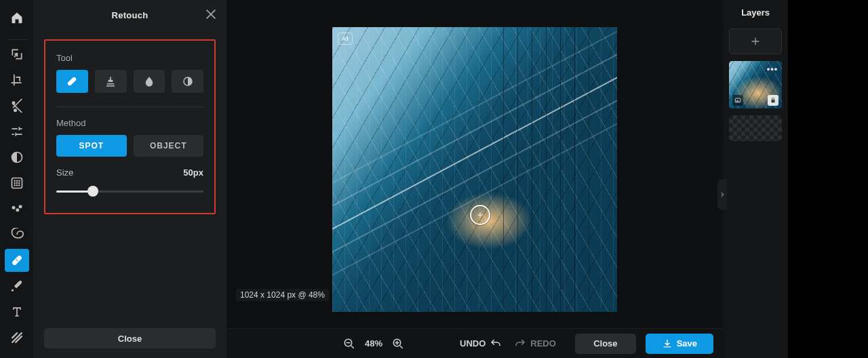 The image size is (868, 358). I want to click on tool-label: Tool, so click(130, 58).